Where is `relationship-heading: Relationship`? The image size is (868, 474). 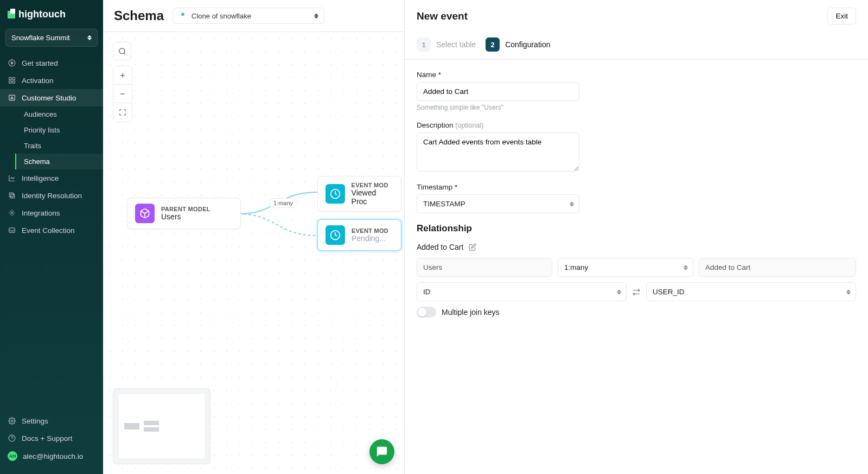 relationship-heading: Relationship is located at coordinates (636, 229).